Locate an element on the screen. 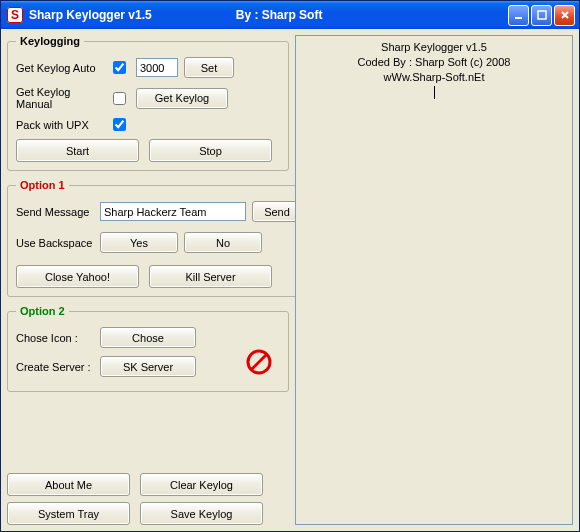 Image resolution: width=580 pixels, height=532 pixels. create-server-label: Create Server : is located at coordinates (55, 367).